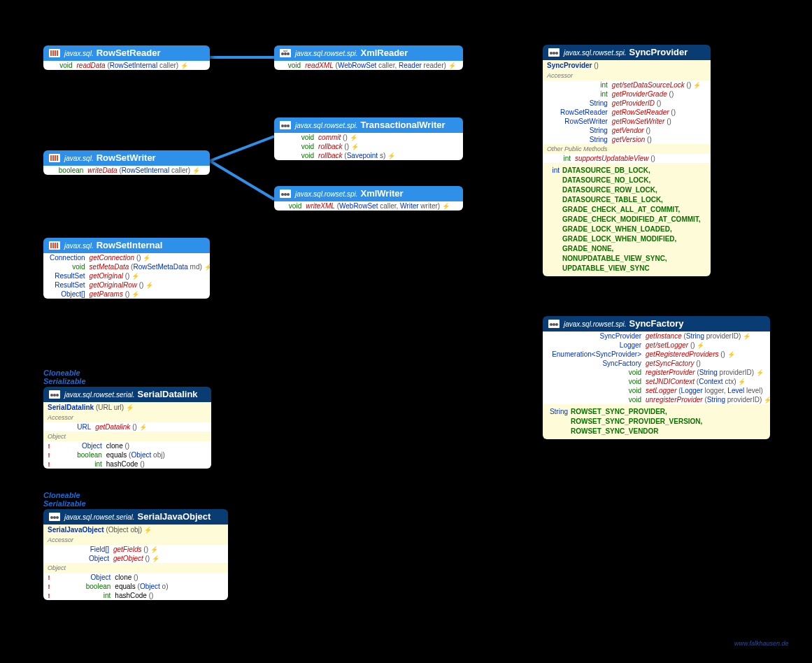 This screenshot has width=812, height=663. Describe the element at coordinates (127, 171) in the screenshot. I see `member-row: booleanwriteData (RowSetInternal caller)…` at that location.